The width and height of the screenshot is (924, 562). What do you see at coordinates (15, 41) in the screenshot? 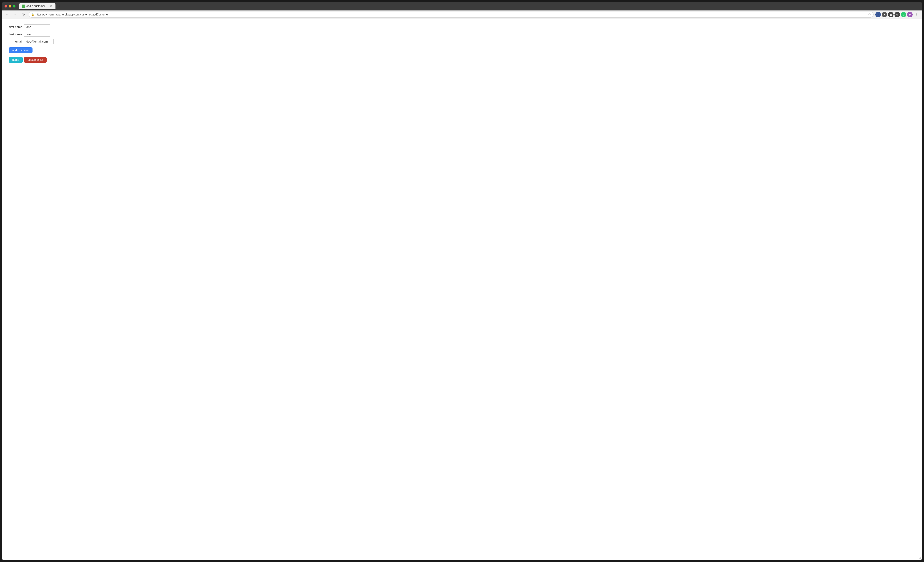
I see `email-label: email` at bounding box center [15, 41].